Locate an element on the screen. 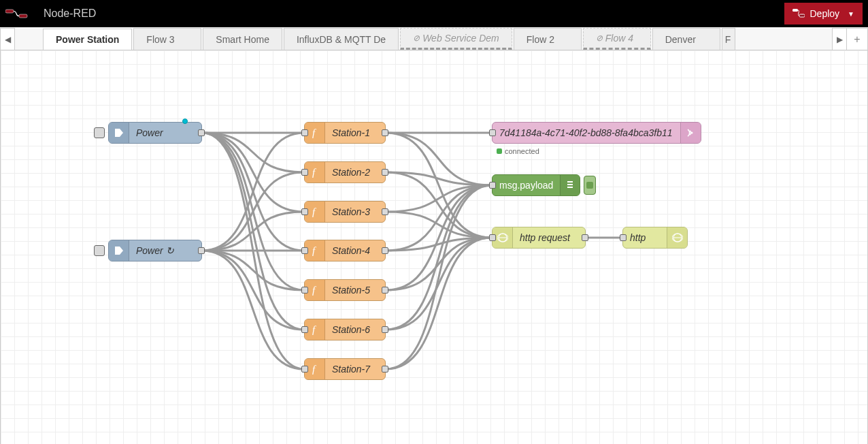 This screenshot has width=868, height=444. tab: Flow 3 is located at coordinates (167, 39).